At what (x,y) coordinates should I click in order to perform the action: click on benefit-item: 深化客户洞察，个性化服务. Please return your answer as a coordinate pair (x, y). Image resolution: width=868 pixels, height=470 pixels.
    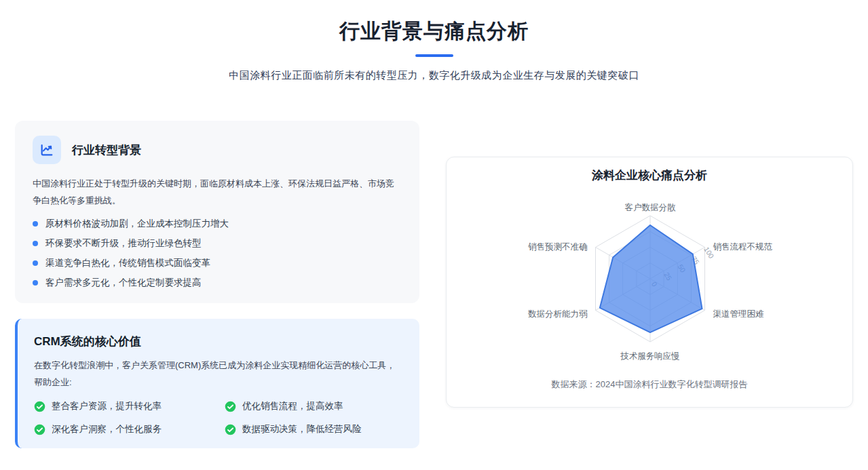
    Looking at the image, I should click on (124, 429).